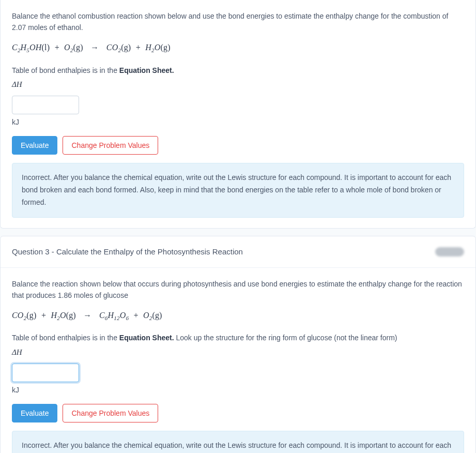 The width and height of the screenshot is (476, 453). Describe the element at coordinates (238, 316) in the screenshot. I see `q3-equation: CO2(g) + H2O(g) → C6H12O6 + O2(g)` at that location.